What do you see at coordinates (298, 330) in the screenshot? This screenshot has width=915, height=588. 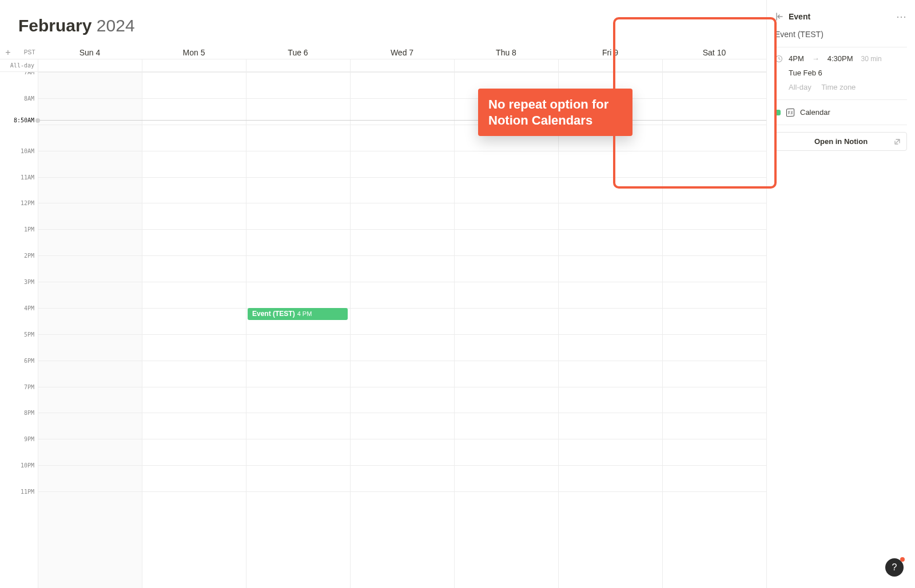 I see `day-col-tue: Event (TEST)4 PM` at bounding box center [298, 330].